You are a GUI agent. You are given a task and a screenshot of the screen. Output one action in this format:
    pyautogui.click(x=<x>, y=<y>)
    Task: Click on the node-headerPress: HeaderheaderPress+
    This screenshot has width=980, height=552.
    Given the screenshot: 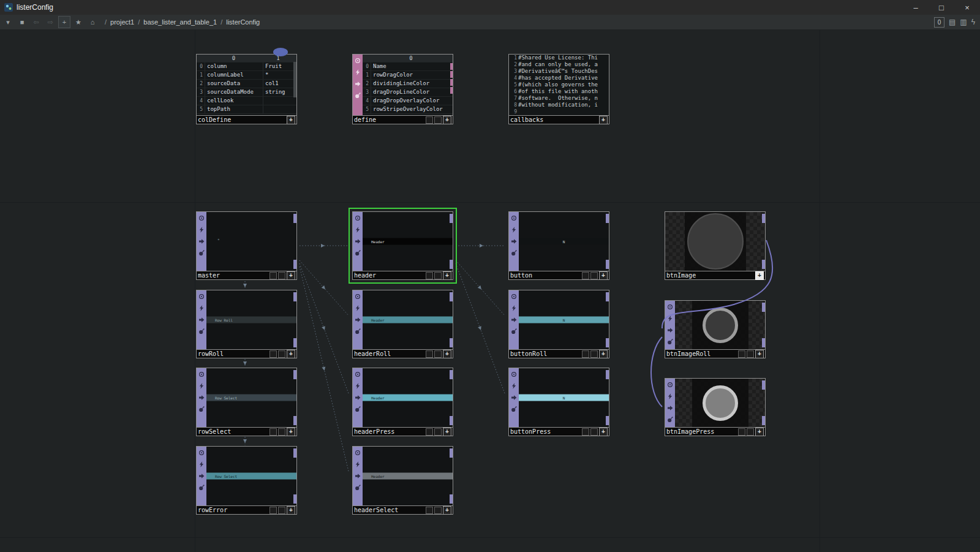 What is the action you would take?
    pyautogui.click(x=403, y=402)
    